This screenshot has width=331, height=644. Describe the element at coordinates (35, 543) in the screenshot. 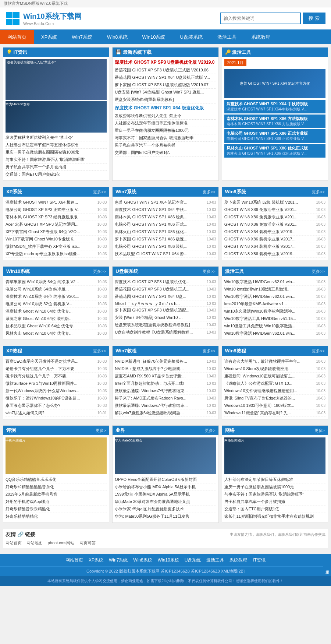

I see `friend-link: 网站地图` at that location.